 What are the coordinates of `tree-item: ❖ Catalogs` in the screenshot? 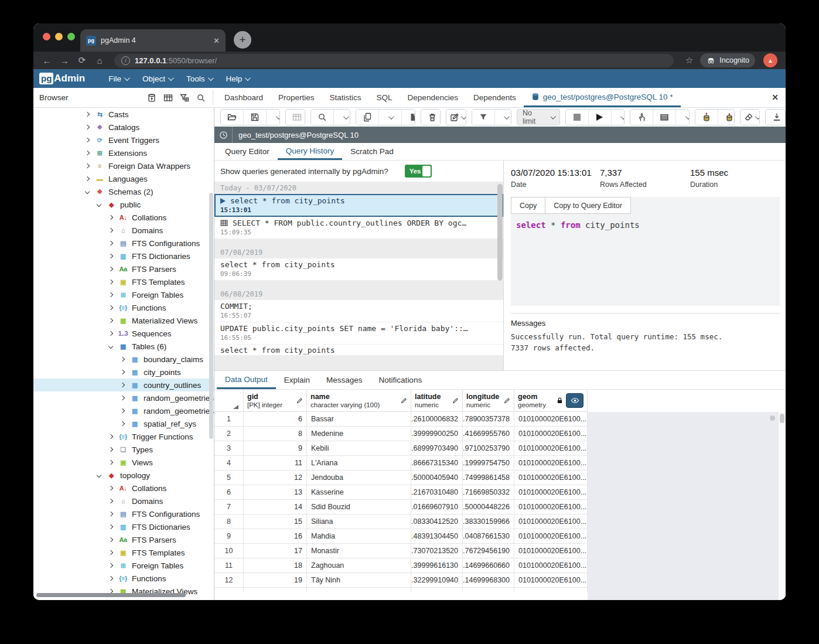 It's located at (124, 127).